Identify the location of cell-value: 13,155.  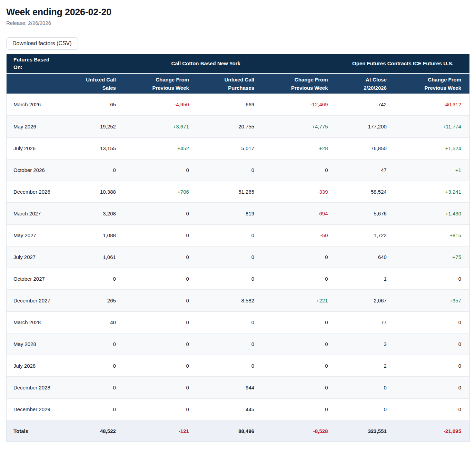
(100, 148).